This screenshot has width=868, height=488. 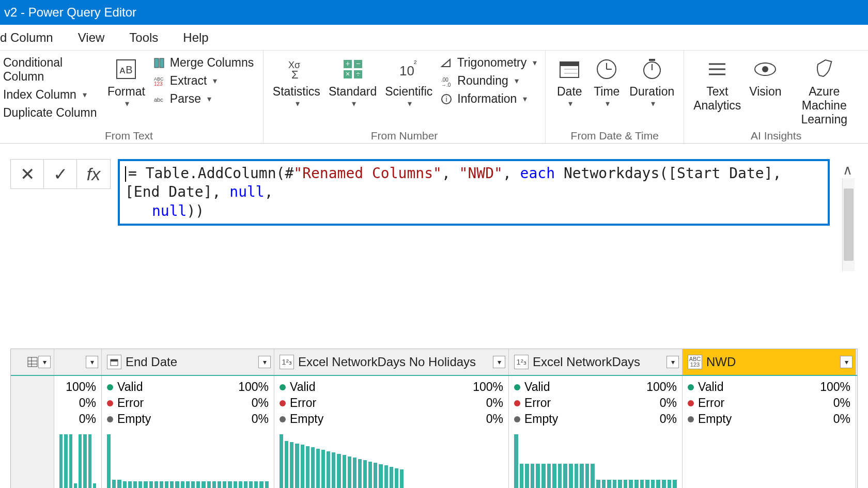 I want to click on extract-icon: ABC123, so click(x=159, y=81).